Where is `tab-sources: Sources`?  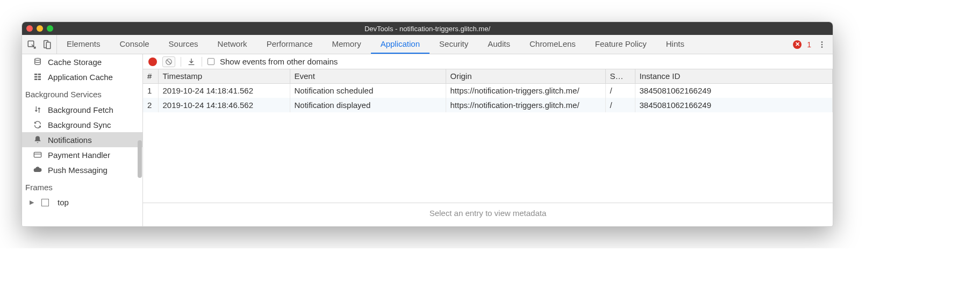 tab-sources: Sources is located at coordinates (184, 44).